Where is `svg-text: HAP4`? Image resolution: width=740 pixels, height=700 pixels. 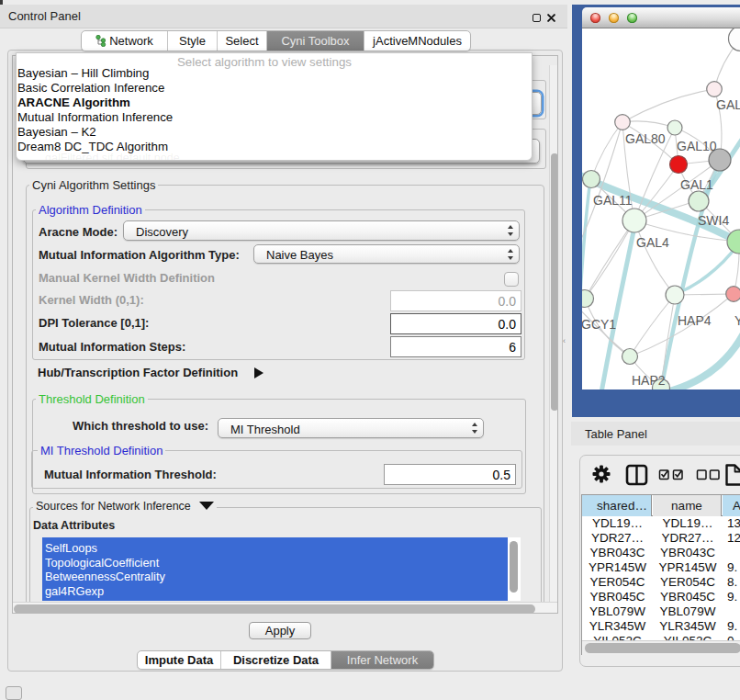
svg-text: HAP4 is located at coordinates (694, 321).